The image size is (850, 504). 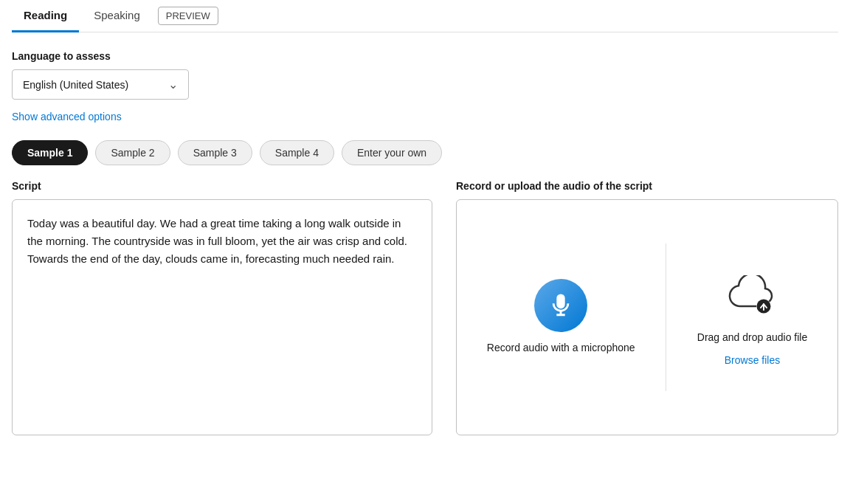 I want to click on browse-files-link: Browse files, so click(x=753, y=360).